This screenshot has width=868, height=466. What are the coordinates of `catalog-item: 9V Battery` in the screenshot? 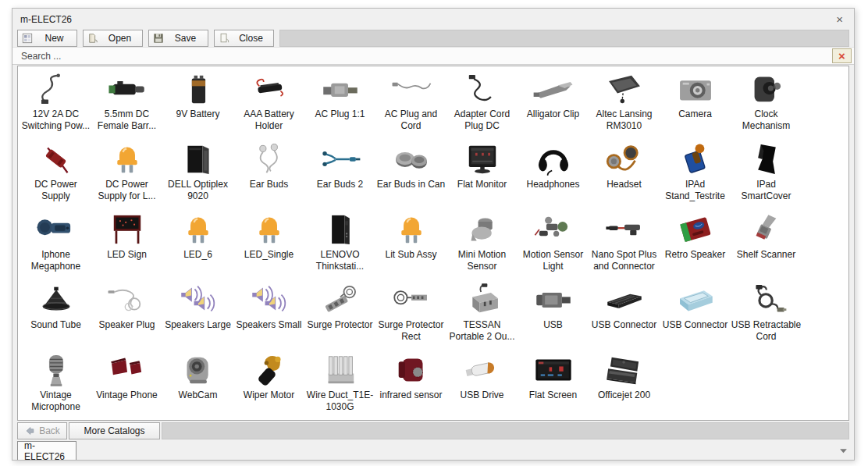 It's located at (198, 104).